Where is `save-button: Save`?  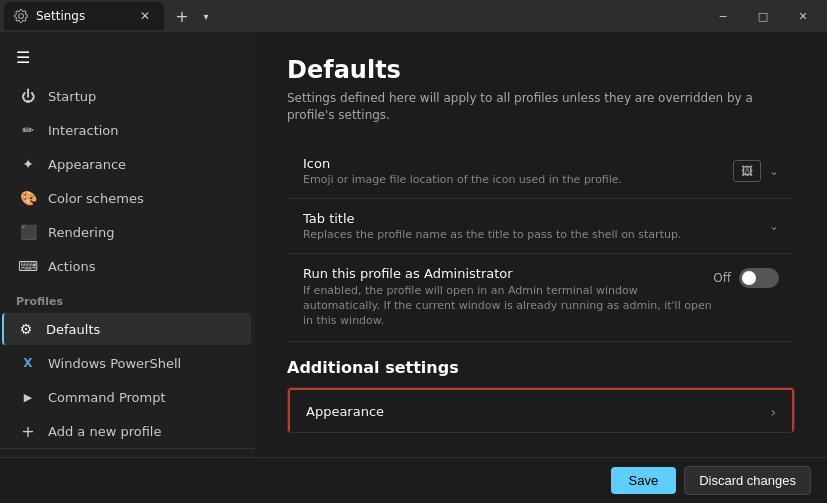
save-button: Save is located at coordinates (644, 480).